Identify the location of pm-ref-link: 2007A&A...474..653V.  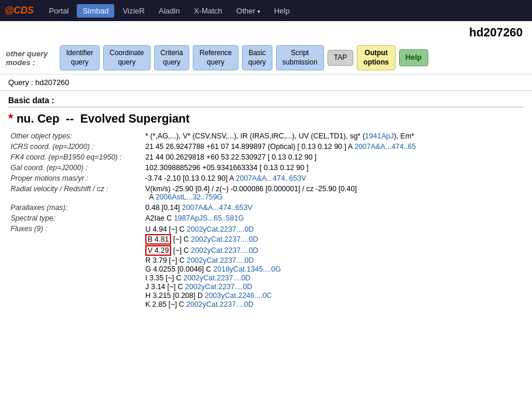
(271, 178).